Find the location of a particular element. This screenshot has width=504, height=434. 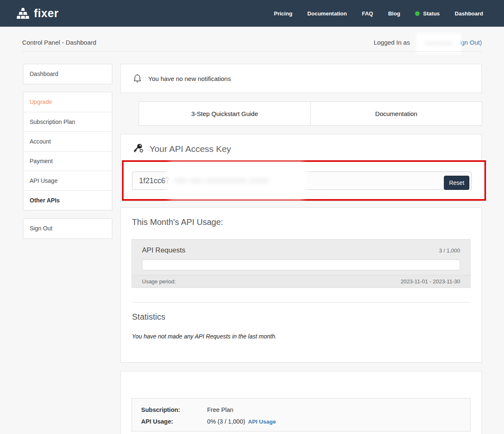

sidebar-item-account: Account is located at coordinates (68, 141).